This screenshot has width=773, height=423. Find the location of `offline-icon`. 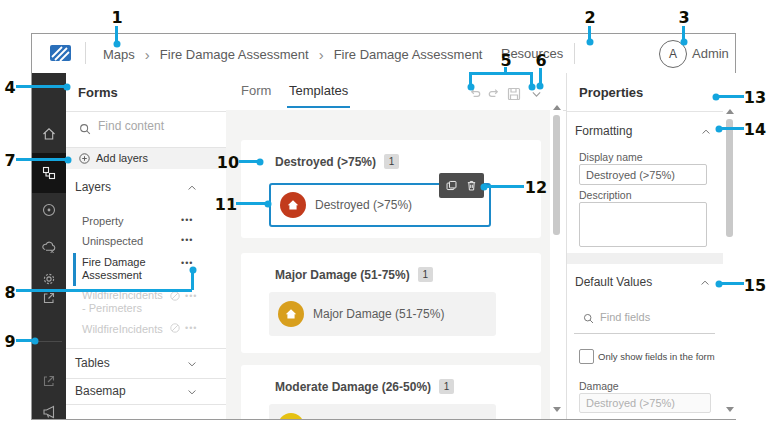

offline-icon is located at coordinates (49, 247).